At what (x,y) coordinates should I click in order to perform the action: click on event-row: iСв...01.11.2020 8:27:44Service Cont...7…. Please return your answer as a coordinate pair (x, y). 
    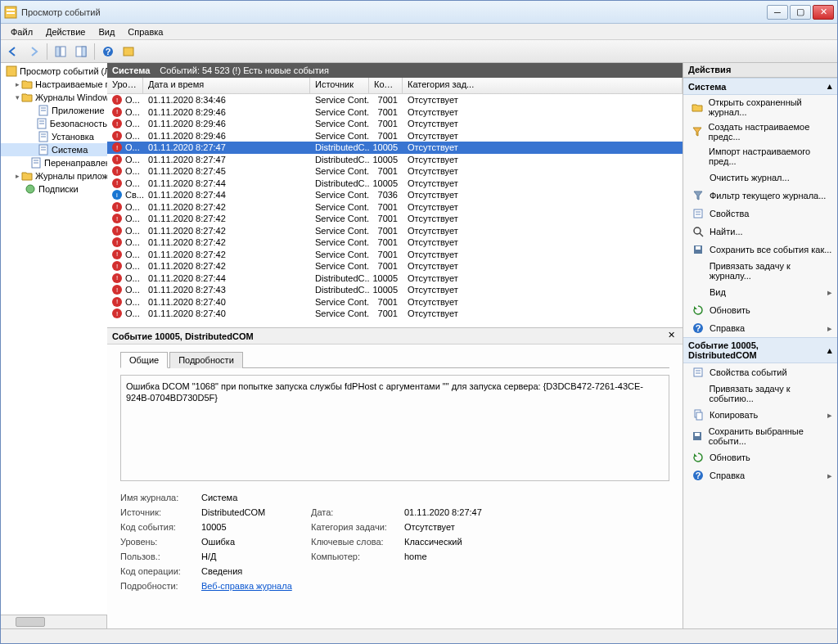
    Looking at the image, I should click on (394, 195).